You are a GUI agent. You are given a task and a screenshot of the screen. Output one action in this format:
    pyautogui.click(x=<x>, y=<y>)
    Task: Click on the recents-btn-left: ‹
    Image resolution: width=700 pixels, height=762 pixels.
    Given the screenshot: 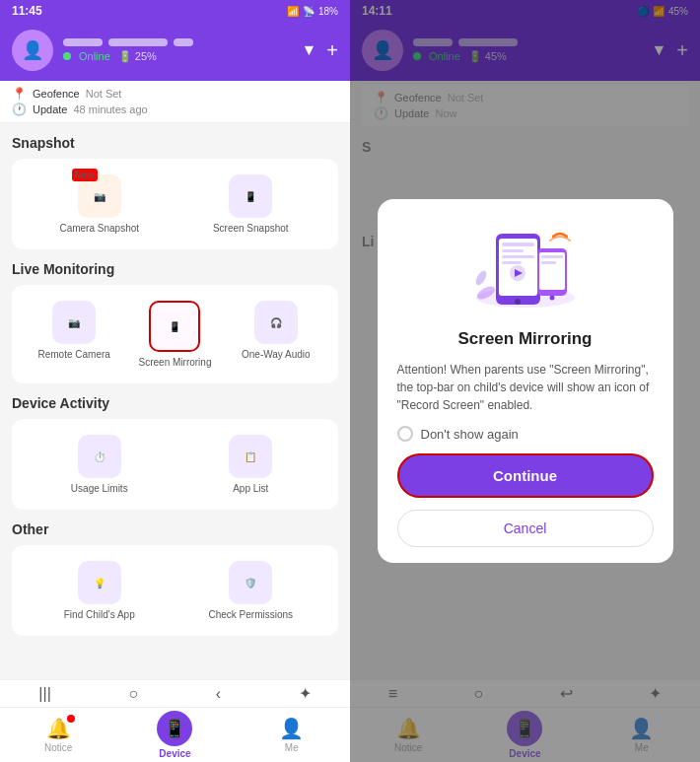 What is the action you would take?
    pyautogui.click(x=219, y=694)
    